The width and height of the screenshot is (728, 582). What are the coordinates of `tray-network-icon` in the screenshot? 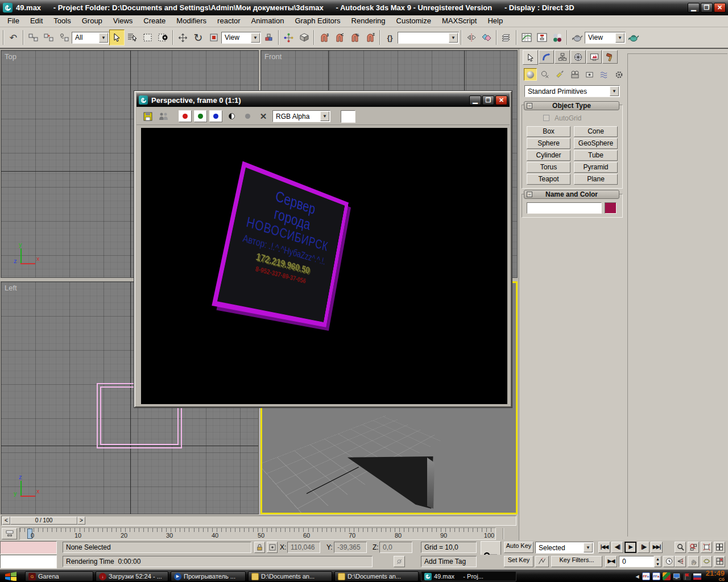 It's located at (677, 576).